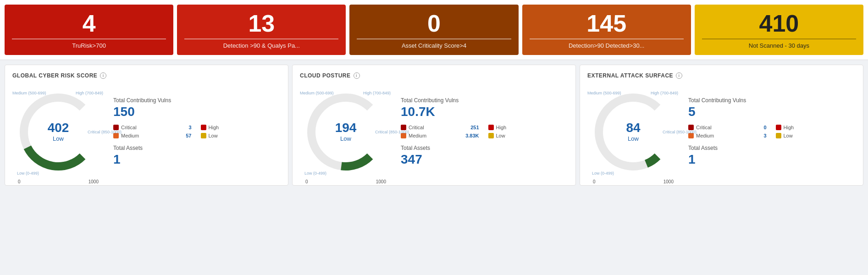  I want to click on vuln-row-medium: Medium 3.83K, so click(441, 136).